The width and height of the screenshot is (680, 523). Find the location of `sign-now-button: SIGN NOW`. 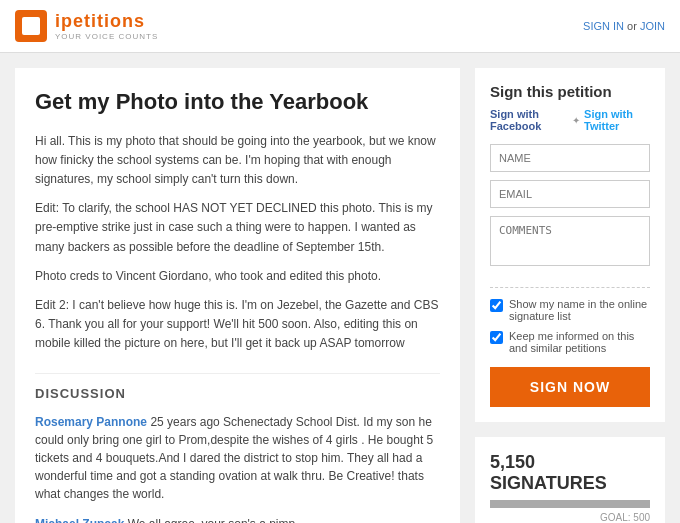

sign-now-button: SIGN NOW is located at coordinates (570, 387).